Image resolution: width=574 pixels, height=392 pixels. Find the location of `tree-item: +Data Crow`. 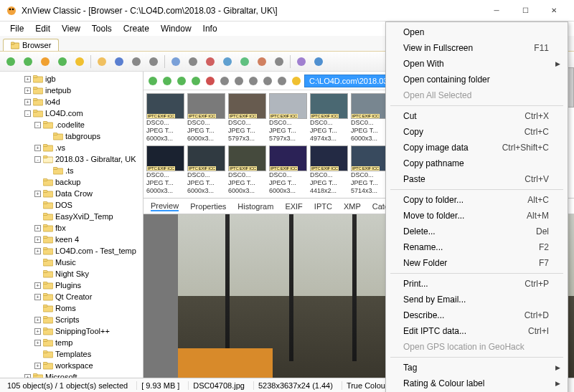

tree-item: +Data Crow is located at coordinates (72, 193).